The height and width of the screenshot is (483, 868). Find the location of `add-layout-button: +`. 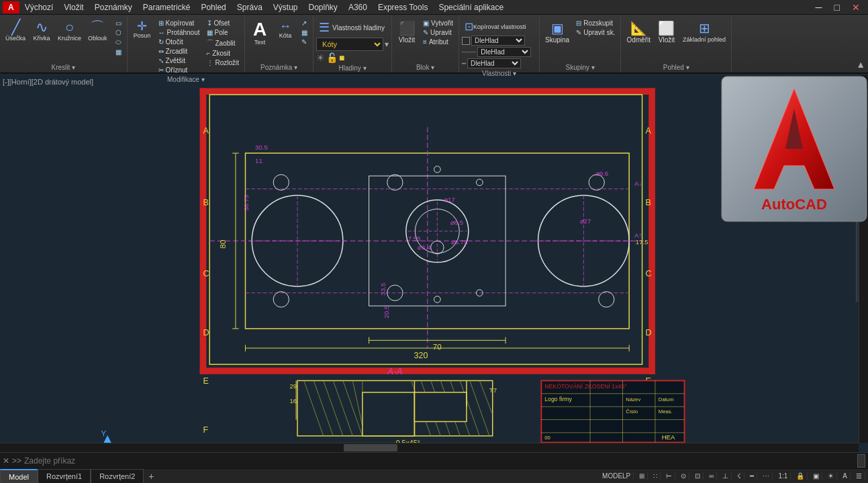

add-layout-button: + is located at coordinates (151, 476).